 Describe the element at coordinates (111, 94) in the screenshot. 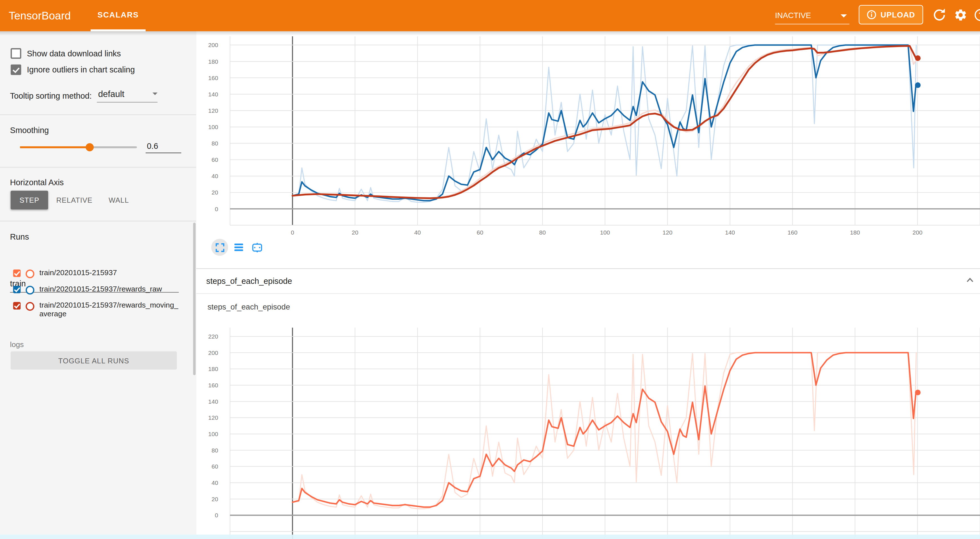

I see `tooltip-sorting-value: default` at that location.